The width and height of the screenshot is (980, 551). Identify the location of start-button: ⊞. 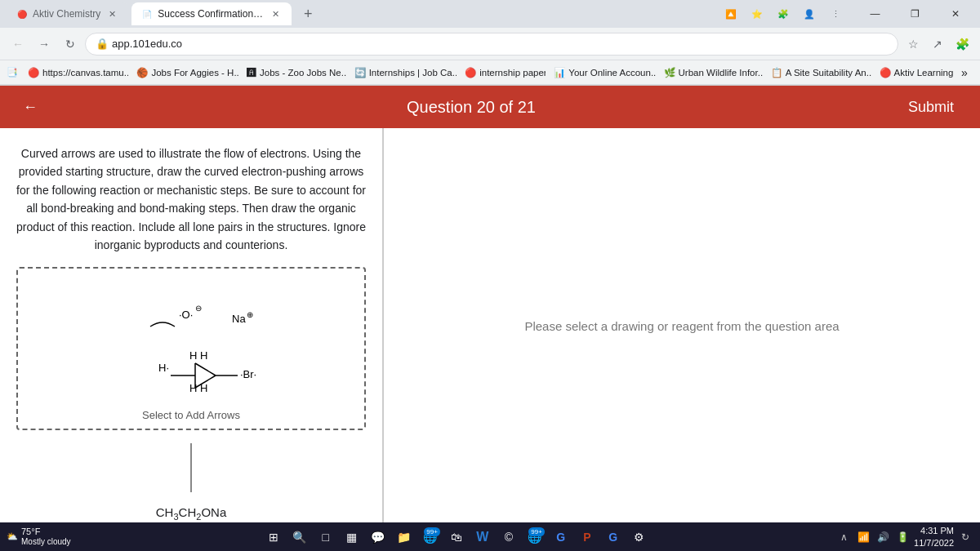
(274, 537).